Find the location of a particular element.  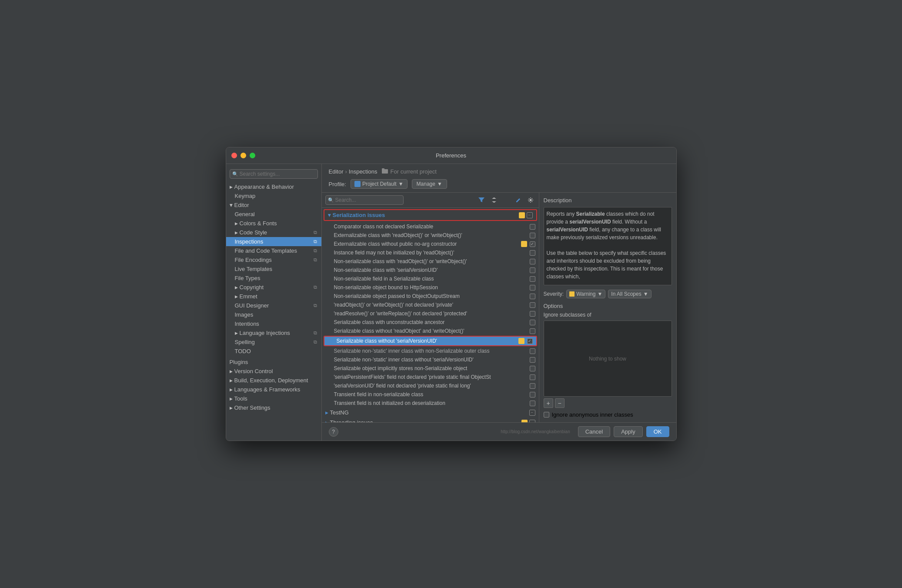

list-item: Serializable class with unconstructable … is located at coordinates (431, 322).